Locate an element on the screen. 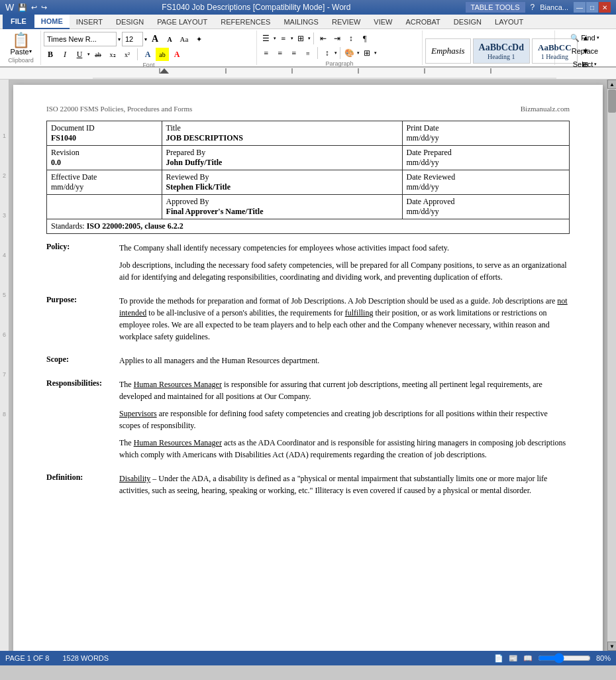  tab-review: REVIEW is located at coordinates (346, 22).